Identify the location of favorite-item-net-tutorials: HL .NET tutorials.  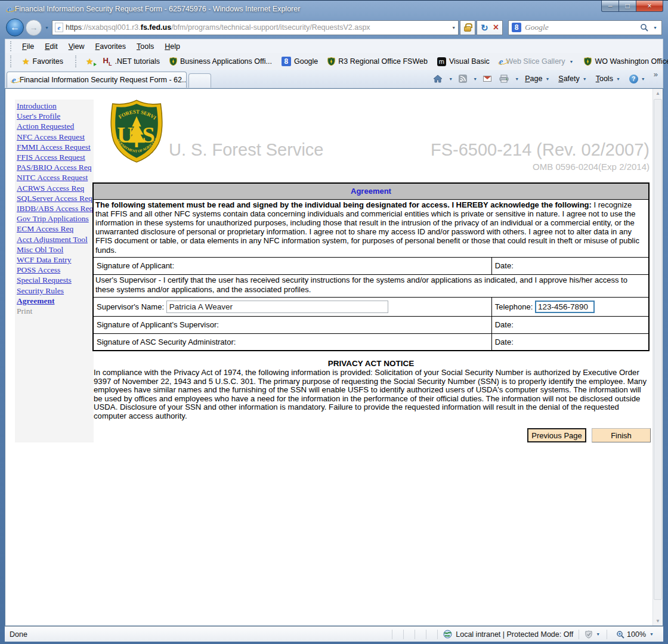
(131, 62).